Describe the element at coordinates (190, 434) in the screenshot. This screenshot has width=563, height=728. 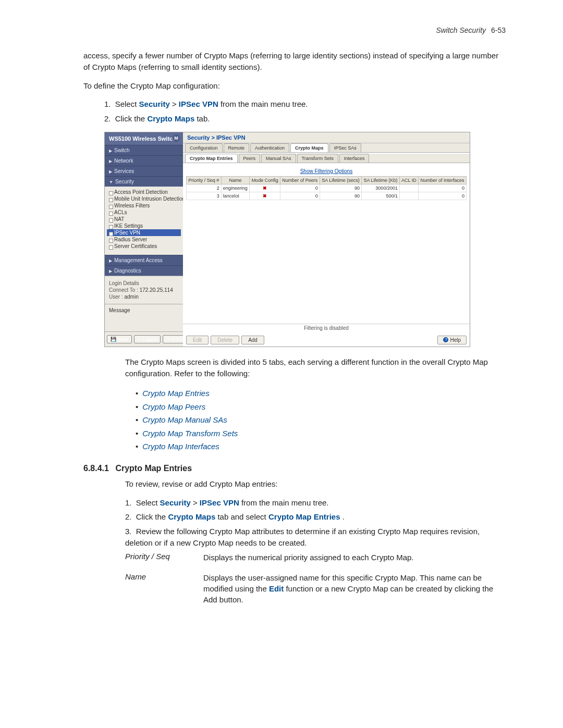
I see `link-crypto-map-transform-sets: Crypto Map Transform Sets` at that location.